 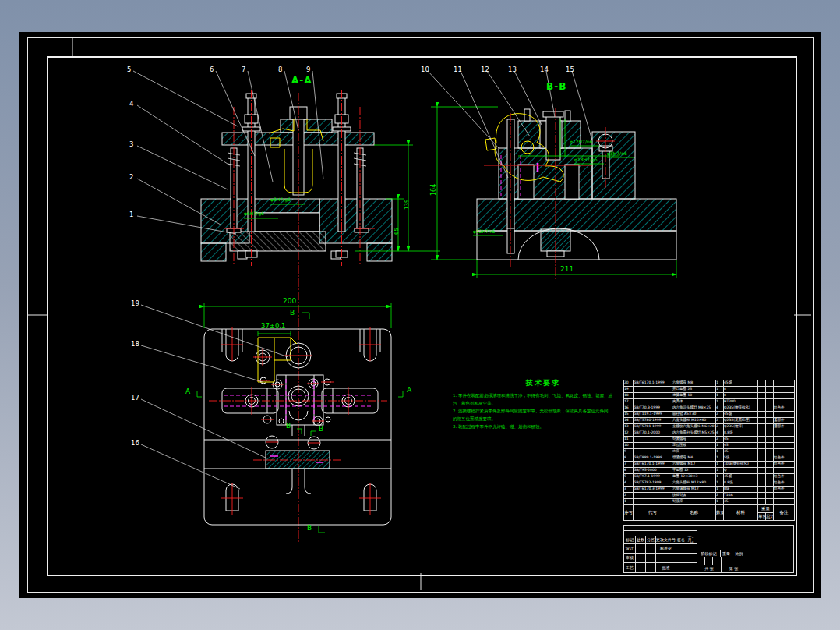 I want to click on bom-row: 19开口垫圈 2518, so click(x=709, y=390).